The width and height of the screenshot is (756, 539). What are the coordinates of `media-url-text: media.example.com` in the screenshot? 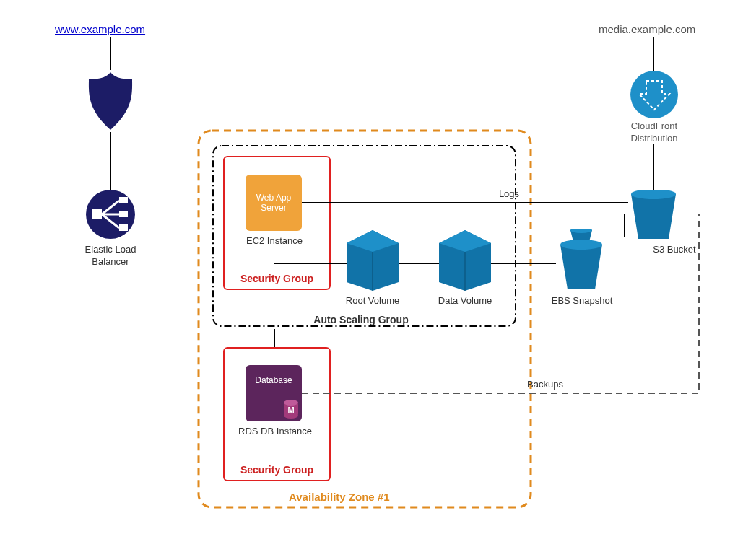 It's located at (647, 29).